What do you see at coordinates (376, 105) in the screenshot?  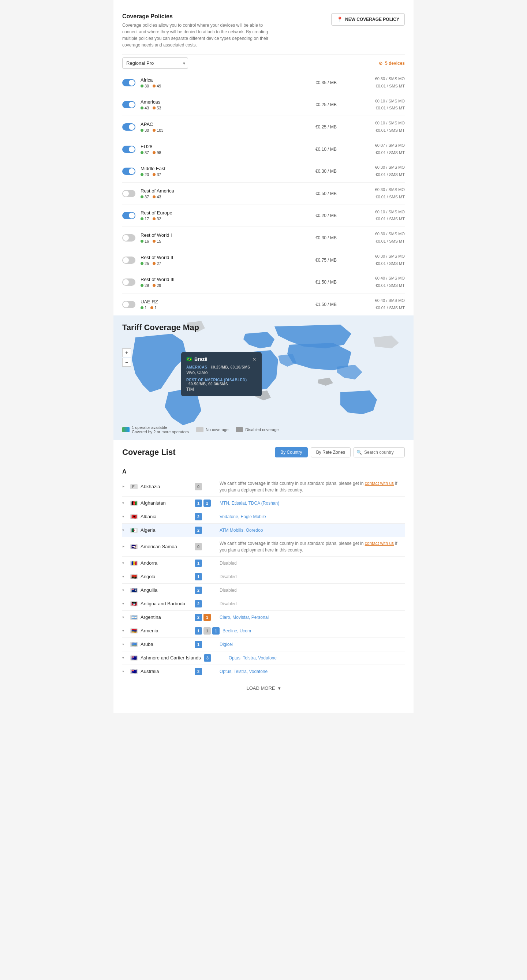 I see `zone-sms: €0.10 / SMS MO€0.01 / SMS MT` at bounding box center [376, 105].